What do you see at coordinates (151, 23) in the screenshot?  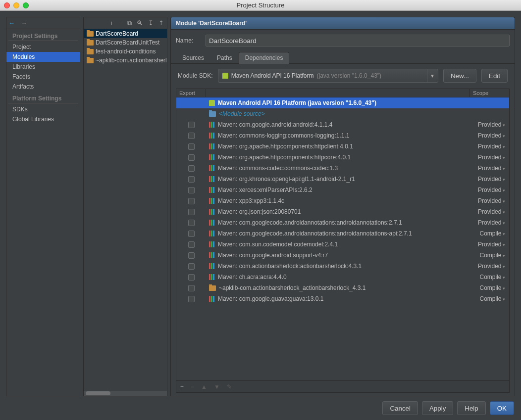 I see `expand-icon: ↧` at bounding box center [151, 23].